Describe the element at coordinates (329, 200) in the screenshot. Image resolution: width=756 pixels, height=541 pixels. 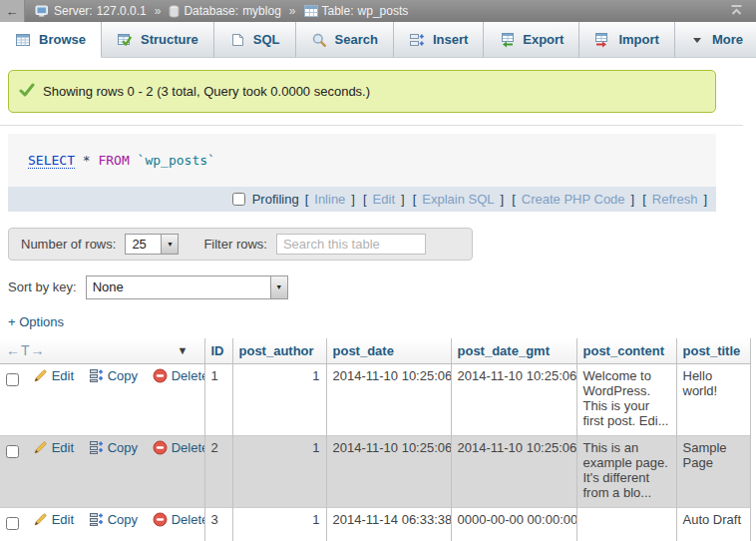
I see `inline-link: Inline` at that location.